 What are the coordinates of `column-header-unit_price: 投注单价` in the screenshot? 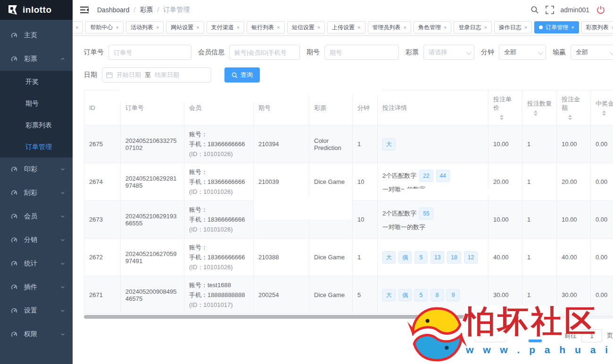 It's located at (505, 108).